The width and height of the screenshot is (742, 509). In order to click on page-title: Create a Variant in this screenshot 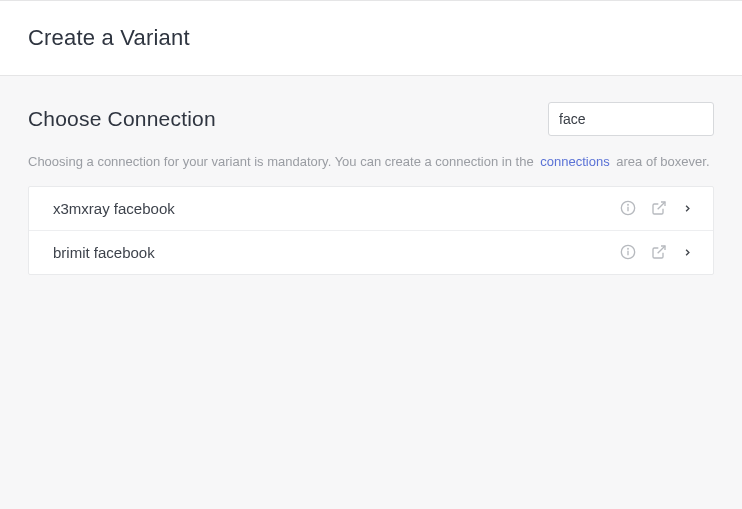, I will do `click(371, 38)`.